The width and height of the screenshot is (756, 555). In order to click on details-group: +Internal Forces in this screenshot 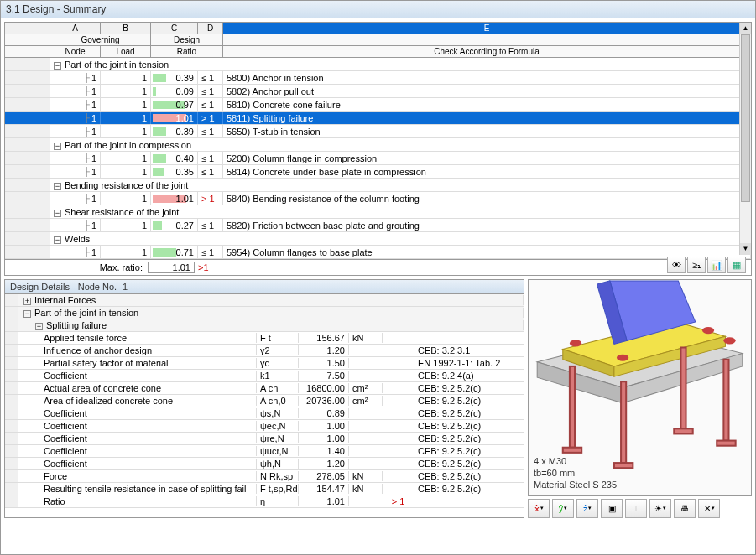, I will do `click(264, 300)`.